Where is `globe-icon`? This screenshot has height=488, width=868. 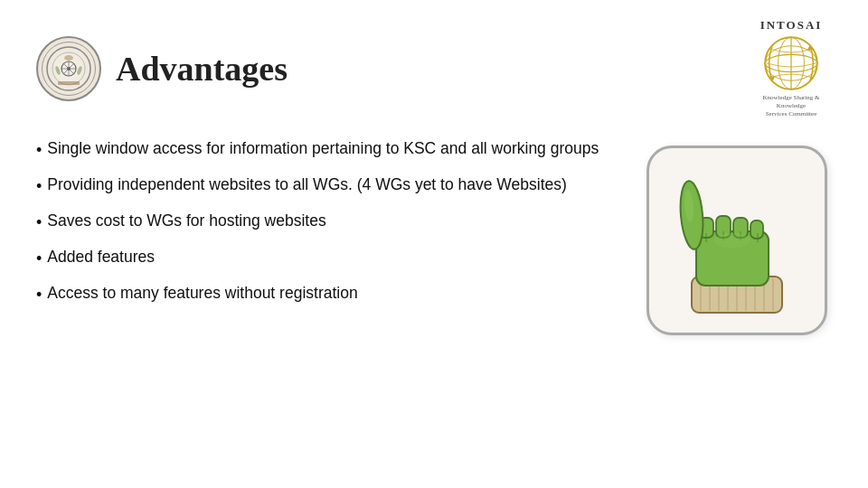
globe-icon is located at coordinates (791, 63).